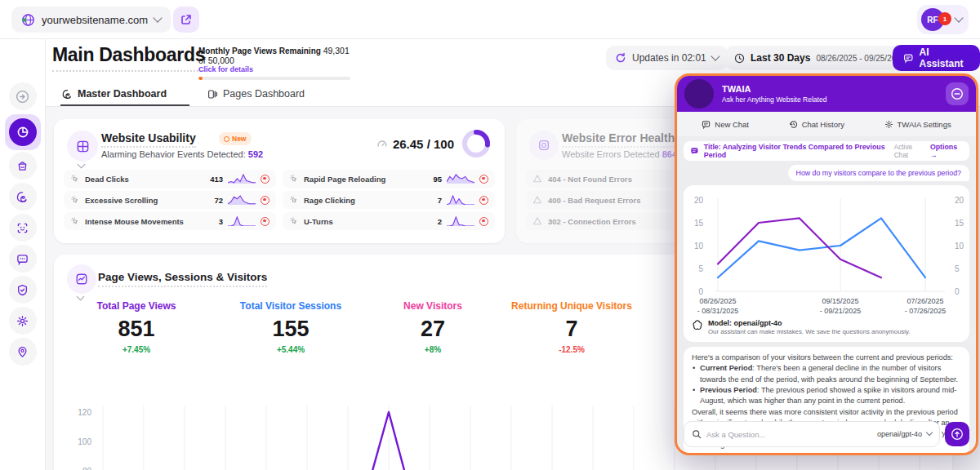  What do you see at coordinates (107, 180) in the screenshot?
I see `usability-row-label: Dead Clicks` at bounding box center [107, 180].